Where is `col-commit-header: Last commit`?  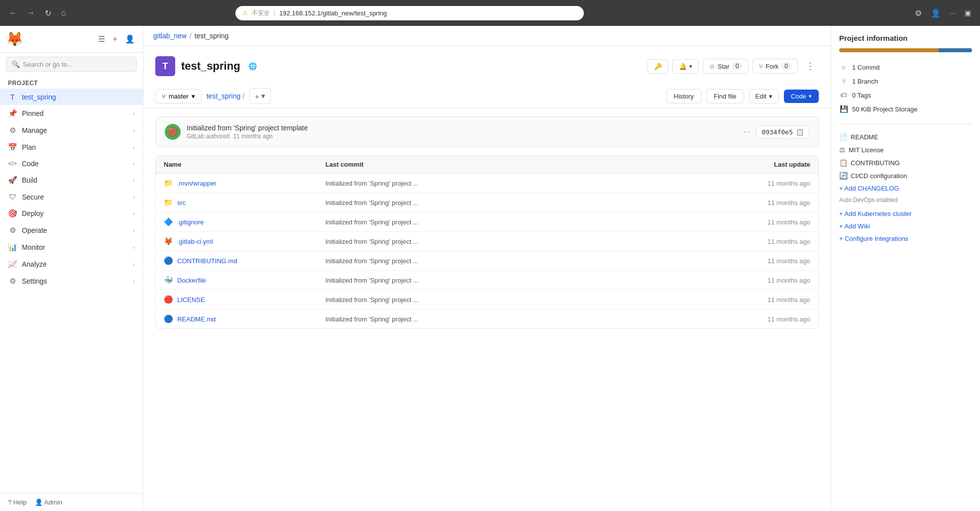
col-commit-header: Last commit is located at coordinates (487, 164).